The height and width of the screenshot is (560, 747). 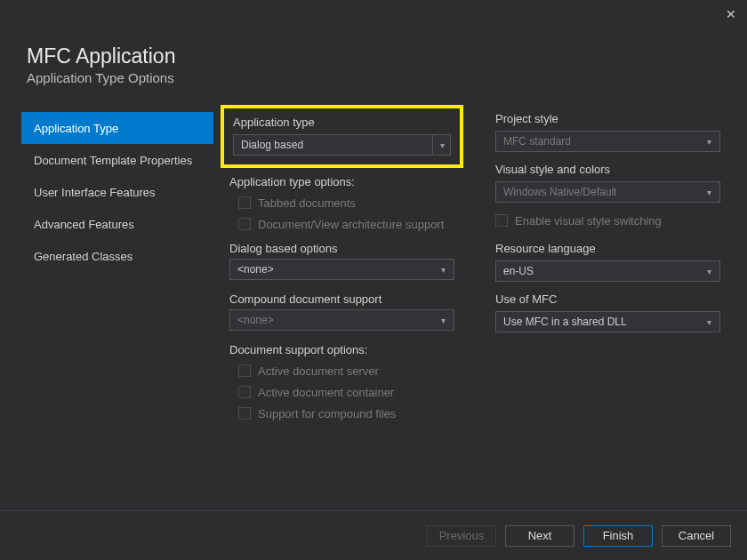 I want to click on next-button: Next, so click(x=540, y=536).